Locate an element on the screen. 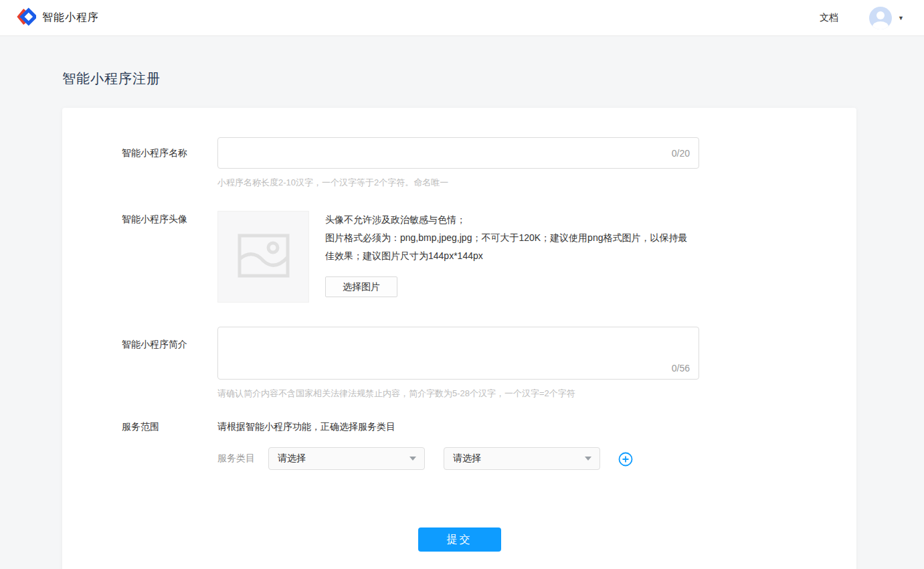 The height and width of the screenshot is (569, 924). brand-name: 智能小程序 is located at coordinates (71, 17).